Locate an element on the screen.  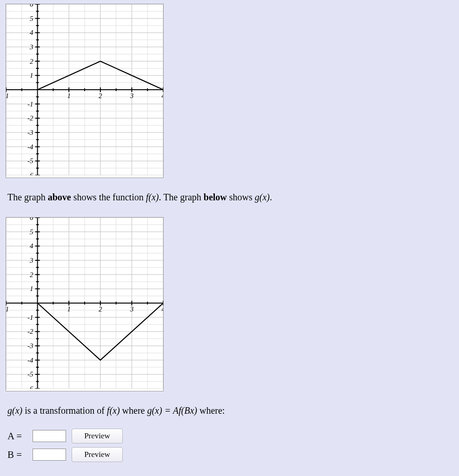
txt: . is located at coordinates (271, 197).